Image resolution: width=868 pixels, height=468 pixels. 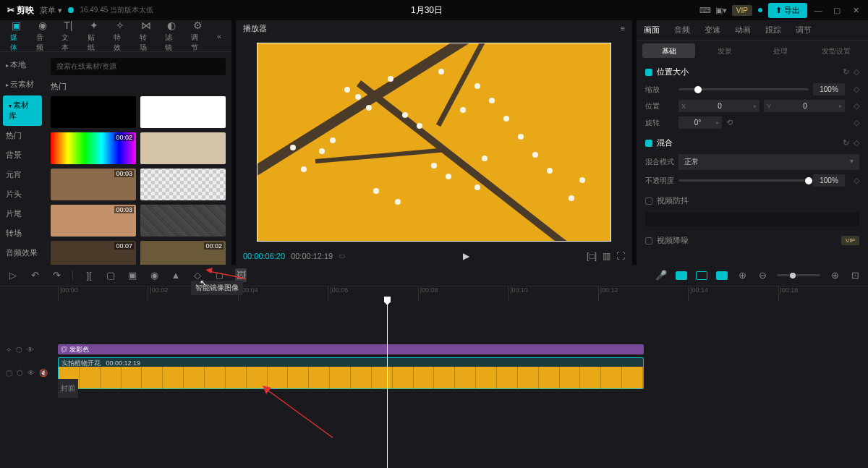 I want to click on opacity-input, so click(x=829, y=181).